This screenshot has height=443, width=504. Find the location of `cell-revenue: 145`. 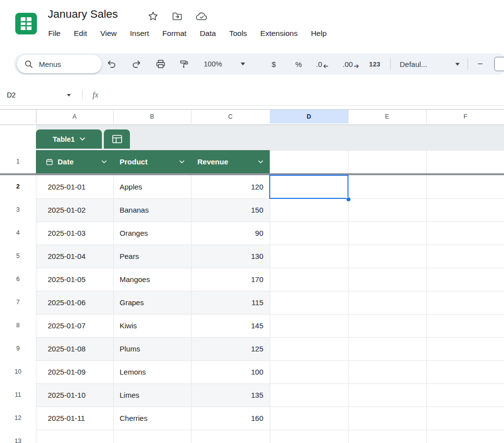

cell-revenue: 145 is located at coordinates (230, 326).